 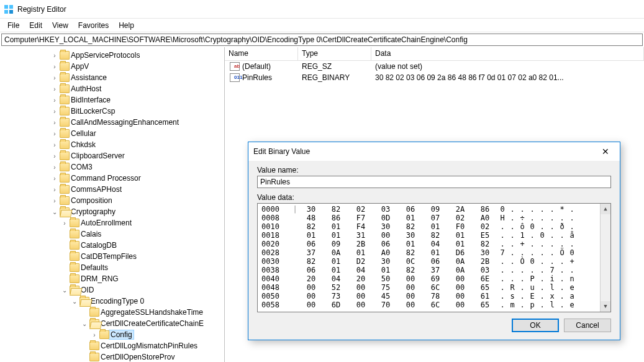 What do you see at coordinates (112, 223) in the screenshot?
I see `tree-item: ......›AutoEnrollment` at bounding box center [112, 223].